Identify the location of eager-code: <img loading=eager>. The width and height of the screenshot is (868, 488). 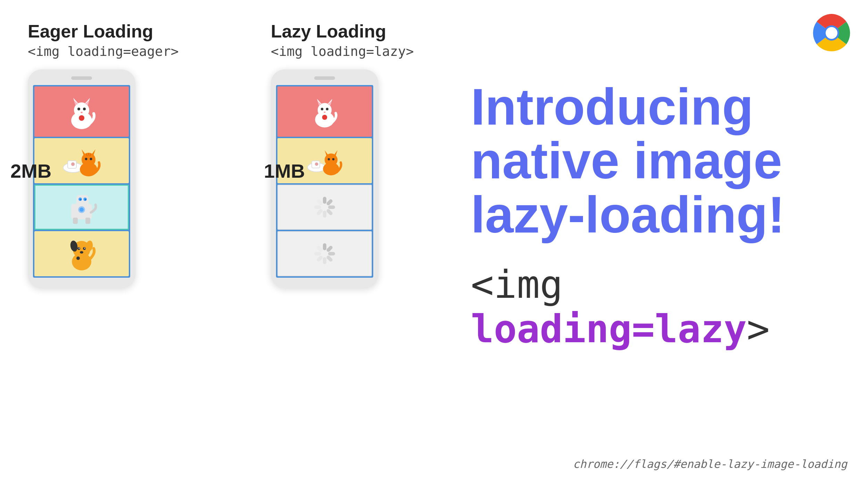
(103, 51).